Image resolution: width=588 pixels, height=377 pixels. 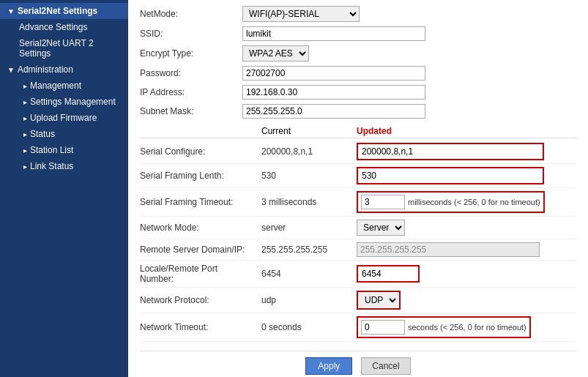 I want to click on serial-suffix-2: milliseconds (< 256, 0 for no timeout), so click(x=475, y=202).